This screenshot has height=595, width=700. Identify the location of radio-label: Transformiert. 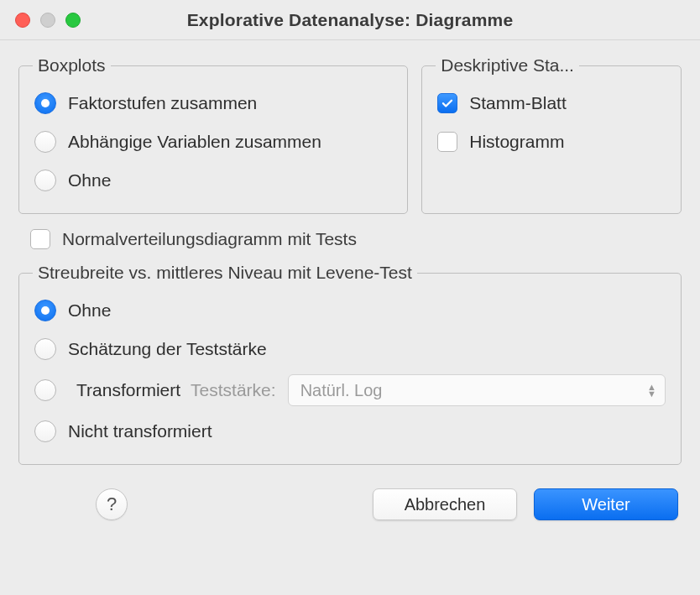
(128, 390).